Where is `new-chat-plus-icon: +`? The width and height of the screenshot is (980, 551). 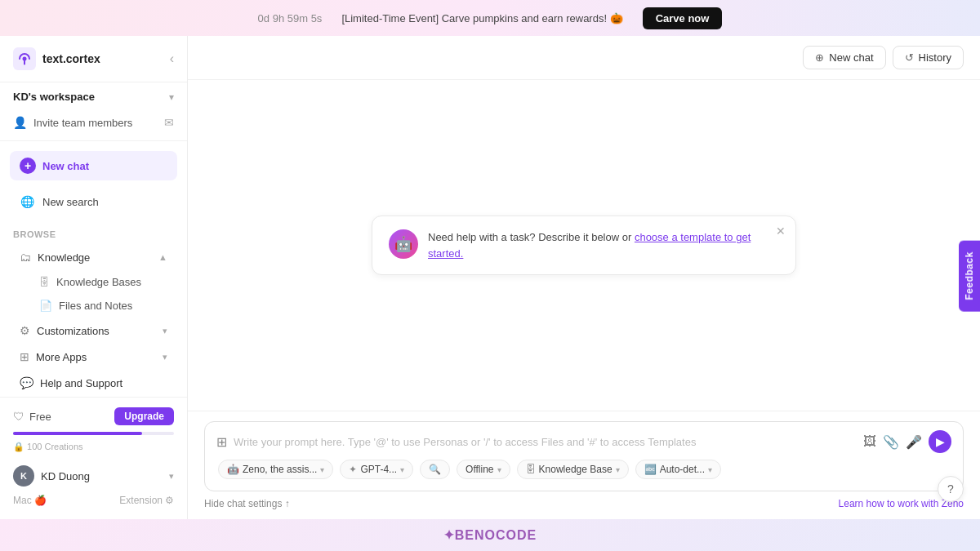 new-chat-plus-icon: + is located at coordinates (28, 166).